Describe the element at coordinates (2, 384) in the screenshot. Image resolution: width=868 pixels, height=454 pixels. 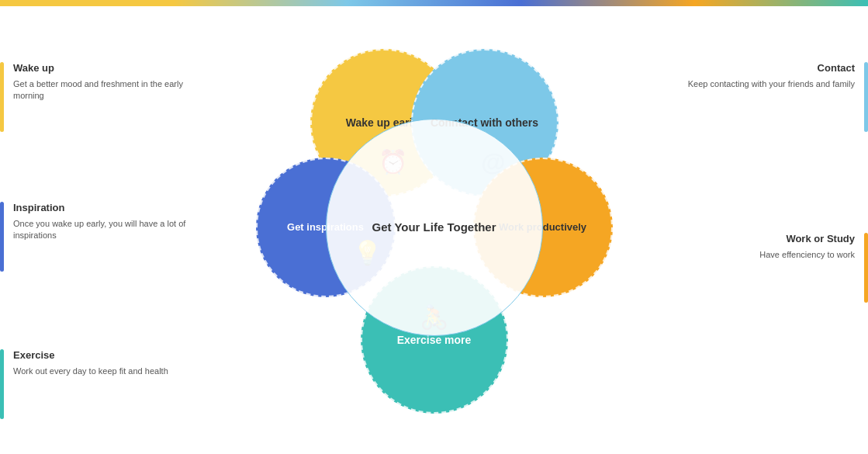
I see `exercise-bar` at that location.